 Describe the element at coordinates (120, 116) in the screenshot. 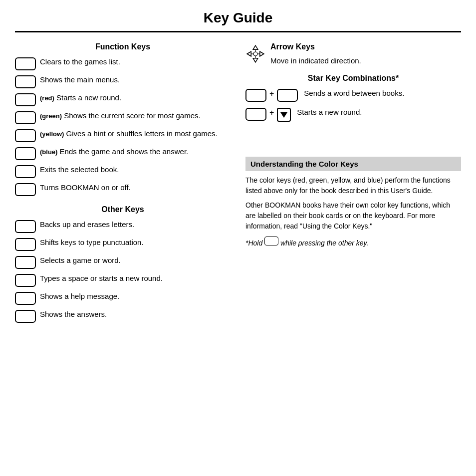

I see `key-description: (green) Shows the current score for most…` at that location.